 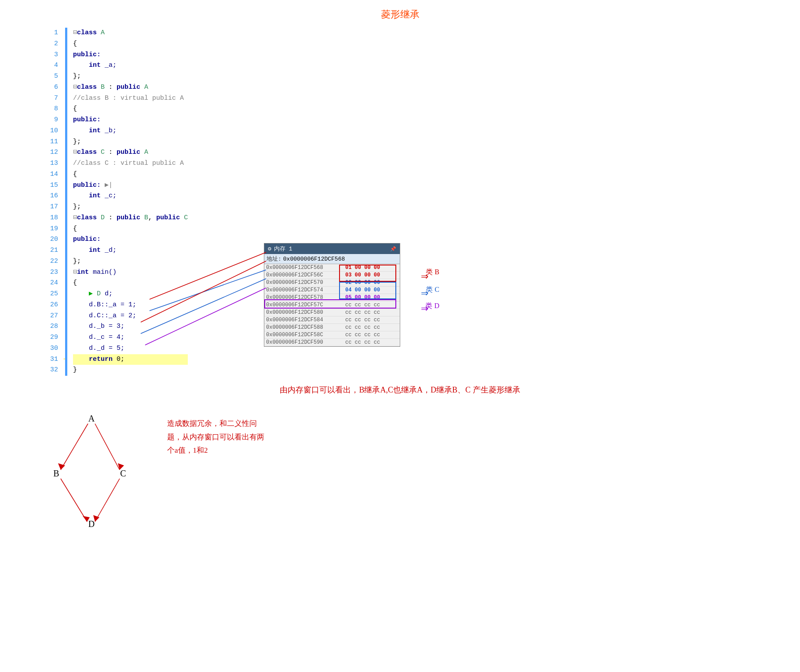 What do you see at coordinates (48, 202) in the screenshot?
I see `line-numbers: 1234567891011121314151617181920212223242…` at bounding box center [48, 202].